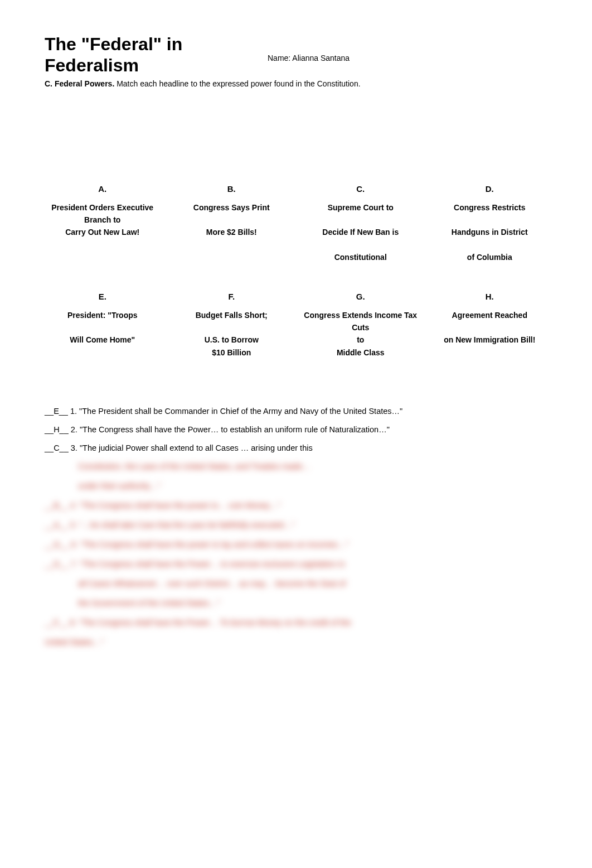 This screenshot has width=592, height=868. I want to click on headline-text: Agreement Reached on New Immigration Bil…, so click(489, 328).